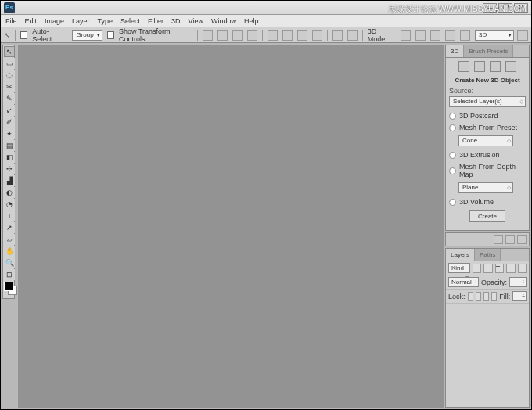  Describe the element at coordinates (266, 21) in the screenshot. I see `menu-bar: File Edit Image Layer Type Select Filter…` at that location.